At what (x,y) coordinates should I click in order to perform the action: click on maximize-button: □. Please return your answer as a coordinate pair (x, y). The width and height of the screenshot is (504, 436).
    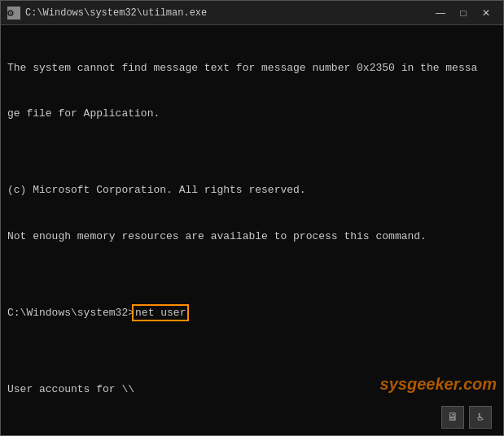
    Looking at the image, I should click on (463, 13).